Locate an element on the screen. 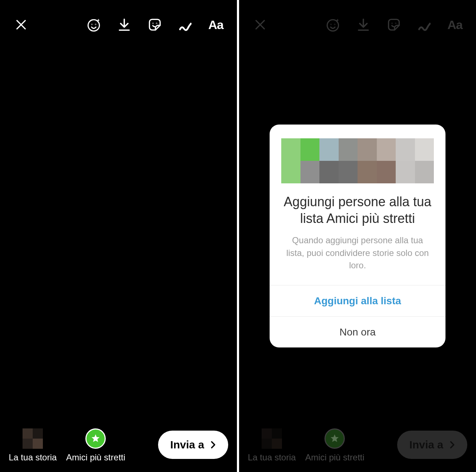  chevron-right-icon is located at coordinates (213, 445).